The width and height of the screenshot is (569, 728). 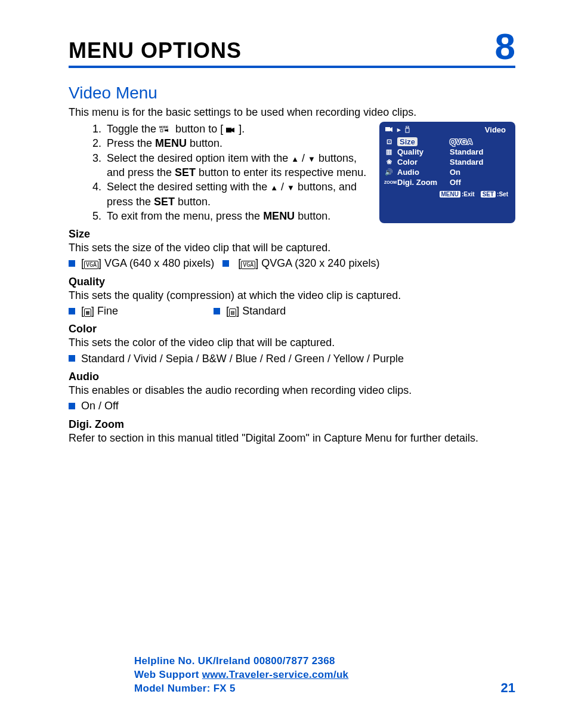 I want to click on vga-icon: VGA, so click(x=91, y=265).